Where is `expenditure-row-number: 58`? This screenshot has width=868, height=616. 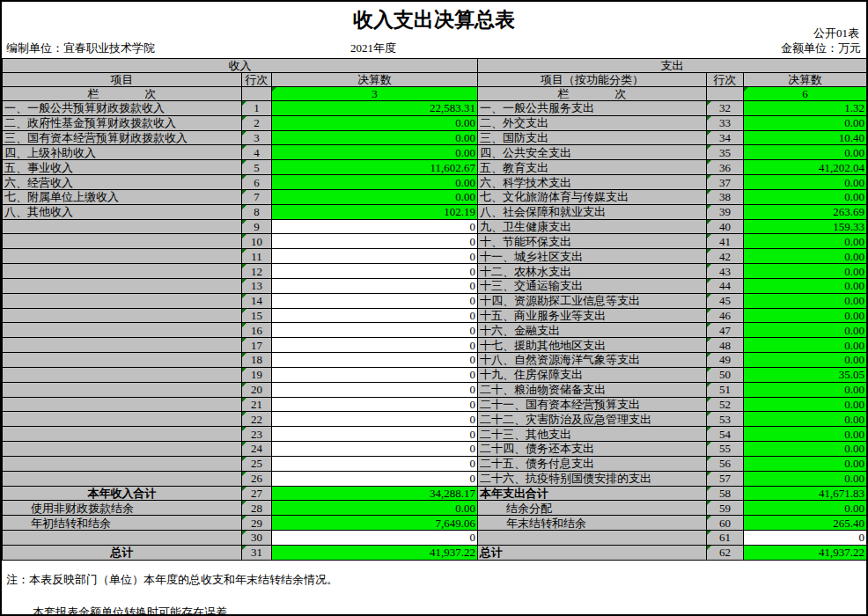 expenditure-row-number: 58 is located at coordinates (725, 493).